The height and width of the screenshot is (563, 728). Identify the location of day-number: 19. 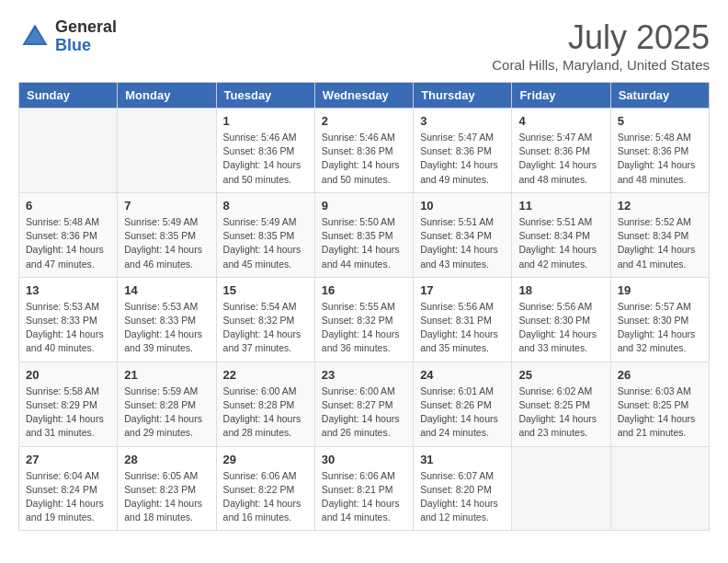
(660, 291).